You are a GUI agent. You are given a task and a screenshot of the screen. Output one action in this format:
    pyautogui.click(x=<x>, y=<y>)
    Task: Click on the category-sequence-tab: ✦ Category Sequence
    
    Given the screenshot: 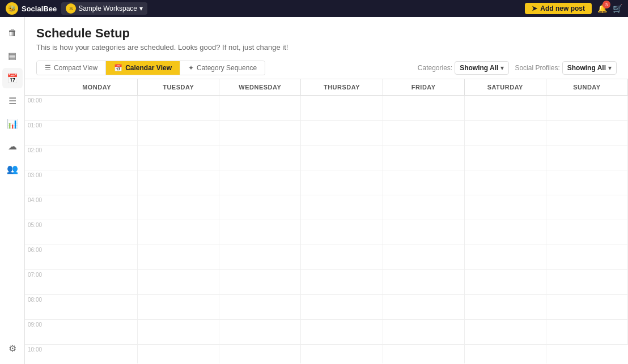 What is the action you would take?
    pyautogui.click(x=222, y=68)
    